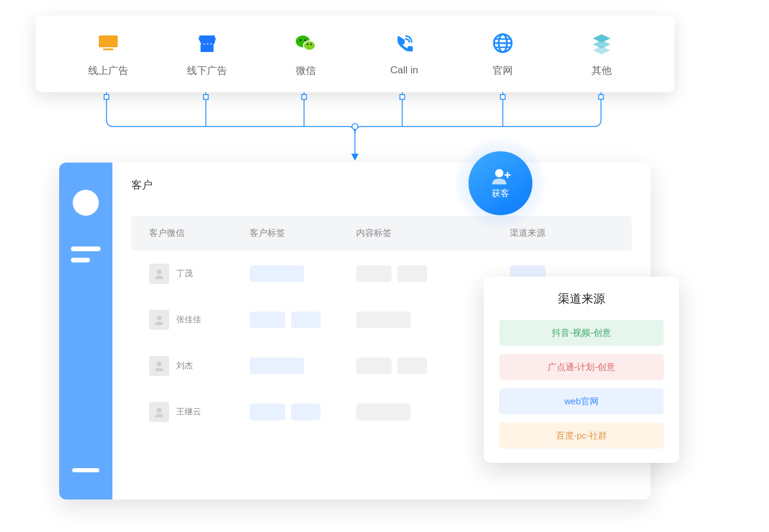 The height and width of the screenshot is (532, 769). What do you see at coordinates (86, 203) in the screenshot?
I see `sidebar-avatar` at bounding box center [86, 203].